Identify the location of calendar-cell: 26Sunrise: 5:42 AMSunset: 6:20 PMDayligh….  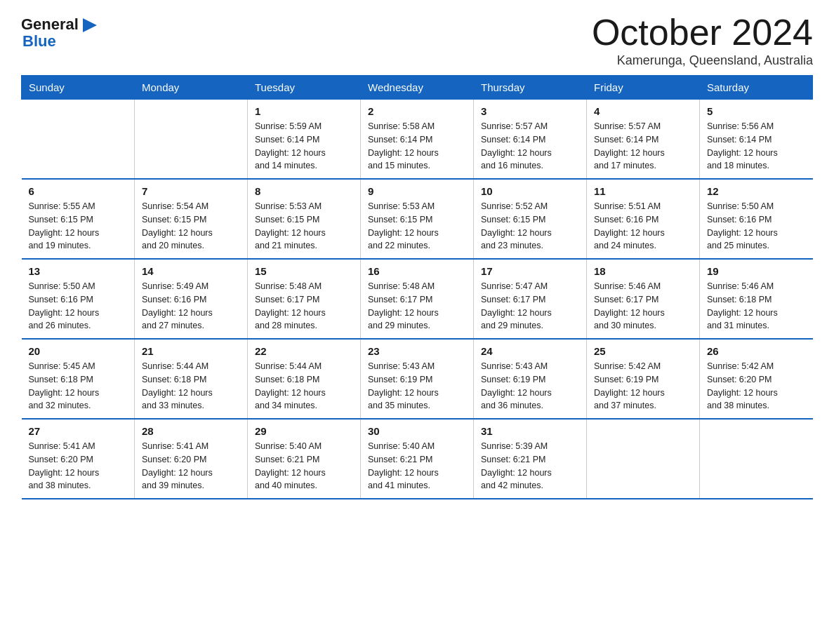
(757, 379).